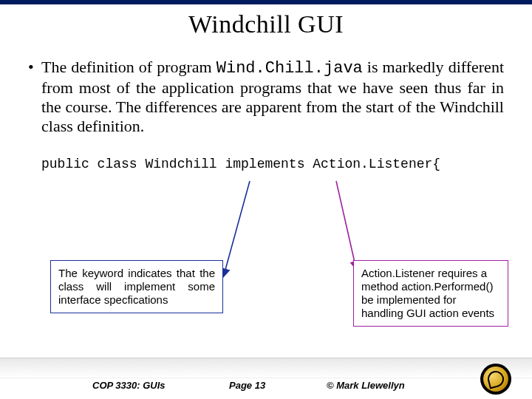  Describe the element at coordinates (290, 68) in the screenshot. I see `bullet-code: Wind.Chill.java` at that location.